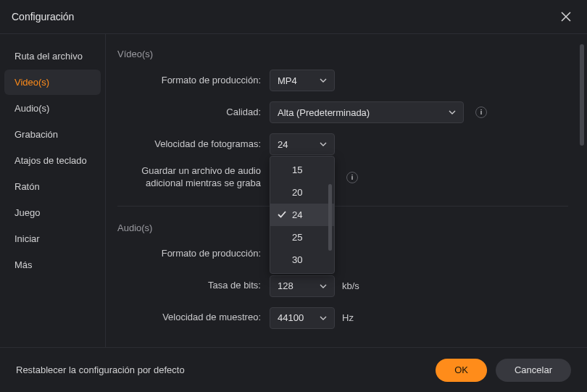 The image size is (587, 392). What do you see at coordinates (294, 370) in the screenshot?
I see `footer: Restablecer la configuración por defecto…` at bounding box center [294, 370].